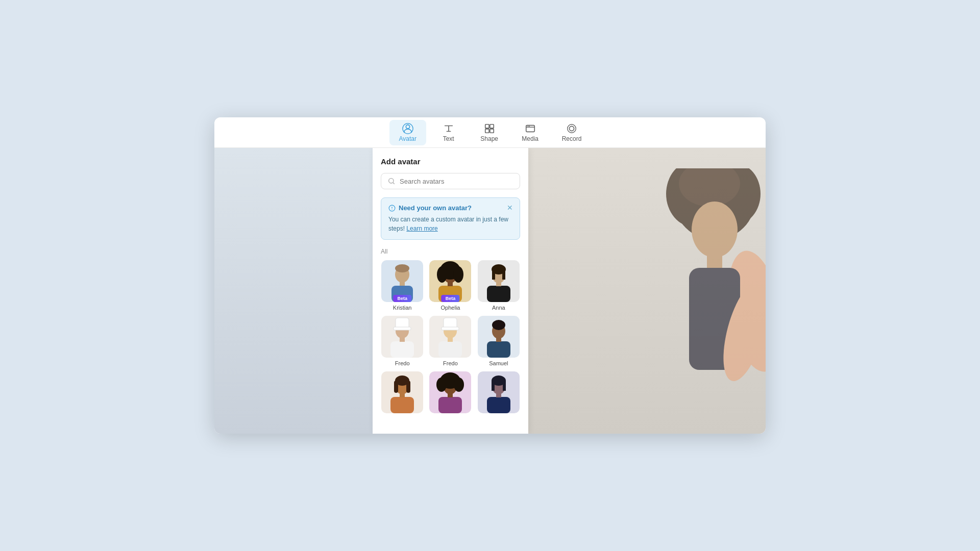 This screenshot has height=551, width=980. What do you see at coordinates (499, 286) in the screenshot?
I see `avatar-item-anna: Anna` at bounding box center [499, 286].